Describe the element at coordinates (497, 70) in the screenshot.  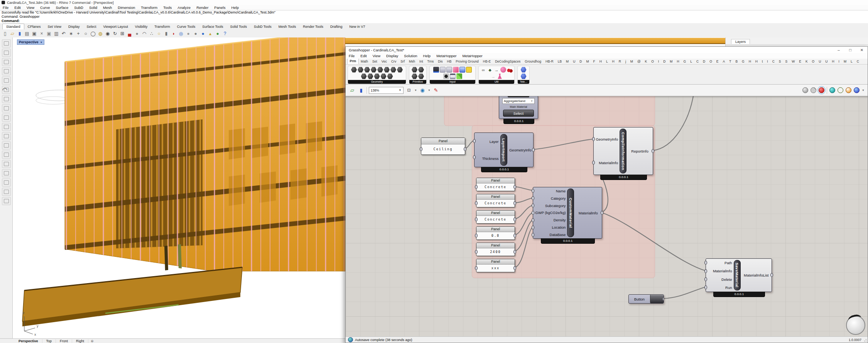
I see `arrowd-icon: →` at that location.